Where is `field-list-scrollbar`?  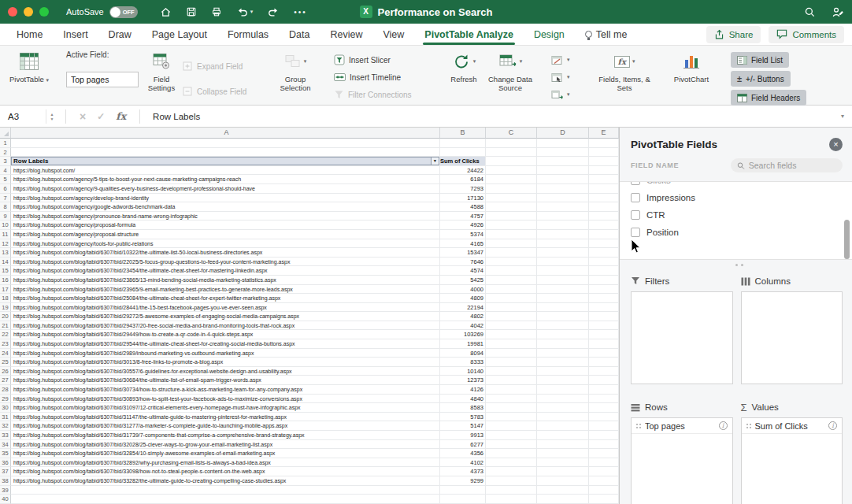
field-list-scrollbar is located at coordinates (847, 239).